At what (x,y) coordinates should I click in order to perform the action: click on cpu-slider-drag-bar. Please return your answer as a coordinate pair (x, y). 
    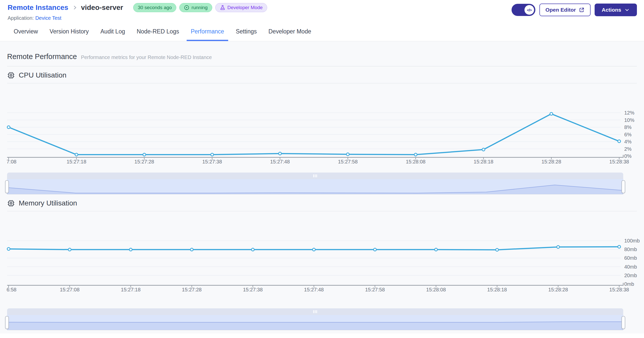
    Looking at the image, I should click on (315, 176).